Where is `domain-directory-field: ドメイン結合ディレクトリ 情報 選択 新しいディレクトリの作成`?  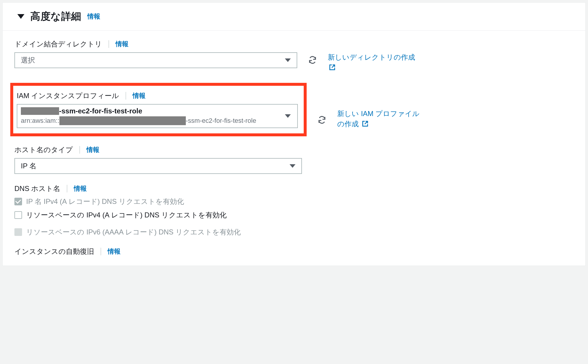
domain-directory-field: ドメイン結合ディレクトリ 情報 選択 新しいディレクトリの作成 is located at coordinates (294, 56).